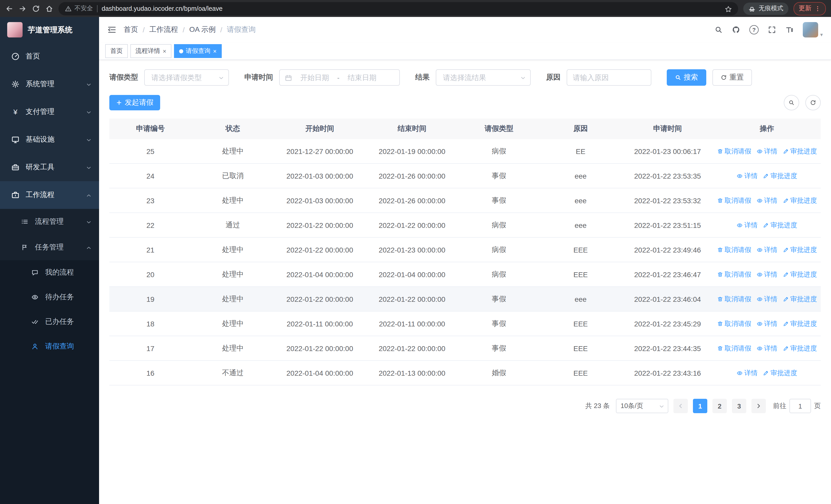 The height and width of the screenshot is (504, 831). What do you see at coordinates (411, 8) in the screenshot?
I see `url-text: dashboard.yudao.iocoder.cn/bpm/oa/leave` at bounding box center [411, 8].